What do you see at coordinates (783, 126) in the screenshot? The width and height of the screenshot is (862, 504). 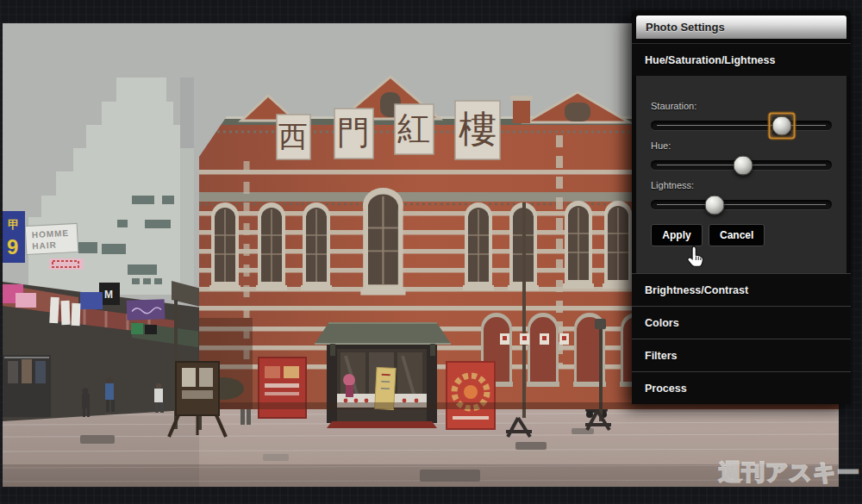 I see `saturation-slider-knob` at bounding box center [783, 126].